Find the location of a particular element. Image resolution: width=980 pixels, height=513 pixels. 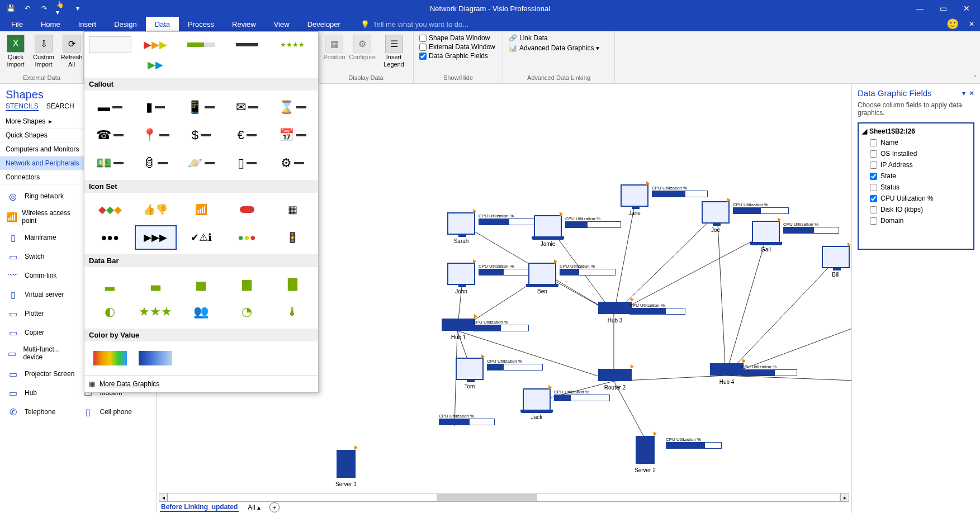

gallery-tile-text is located at coordinates (247, 45).